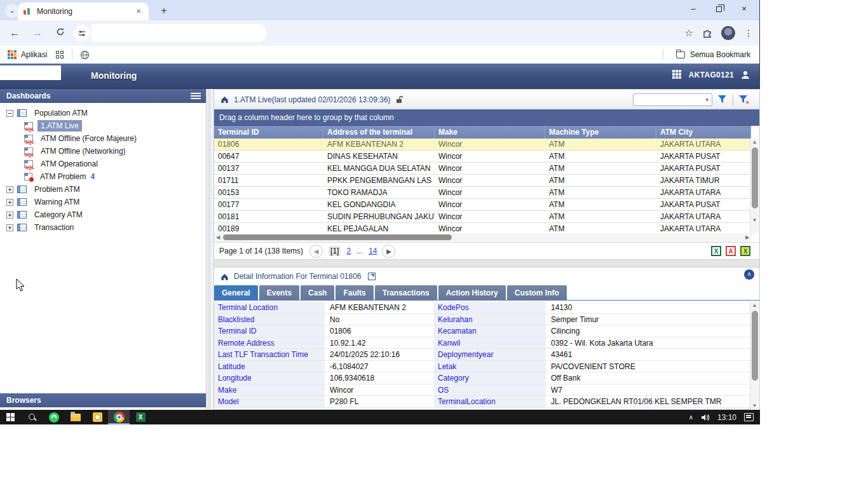 The height and width of the screenshot is (488, 868). Describe the element at coordinates (483, 169) in the screenshot. I see `table-row: 00137KEL MANGGA DUA SELATANWincorATMJAKA…` at that location.